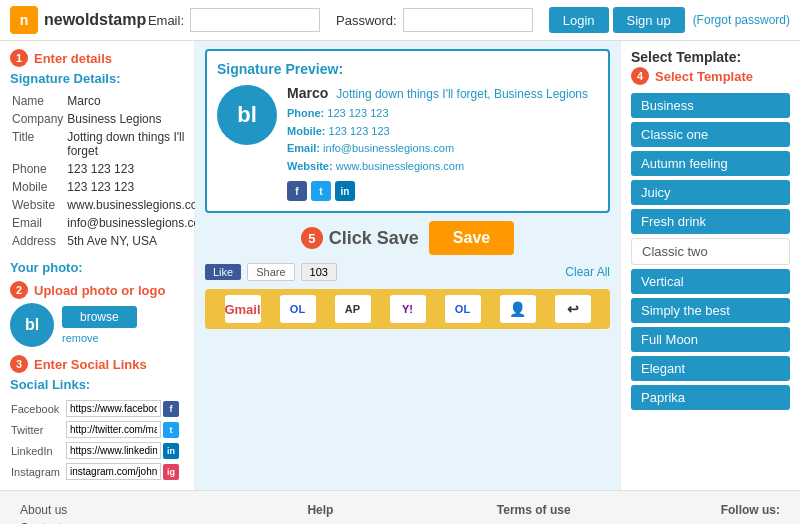 This screenshot has width=800, height=524. I want to click on photo-preview: bl, so click(32, 325).